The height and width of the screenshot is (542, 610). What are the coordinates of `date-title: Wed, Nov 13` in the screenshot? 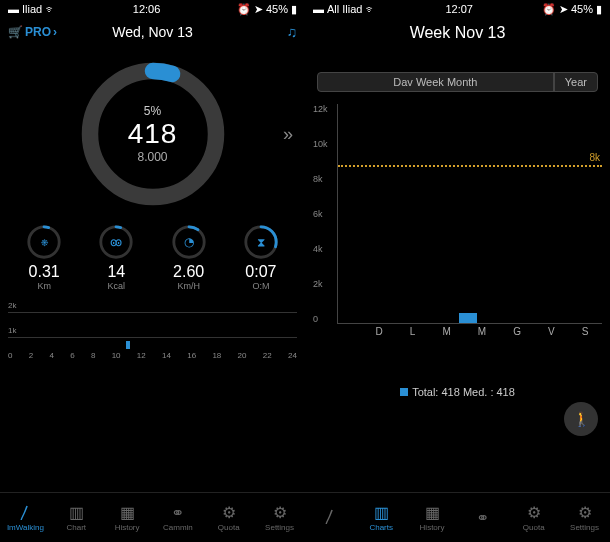 It's located at (152, 32).